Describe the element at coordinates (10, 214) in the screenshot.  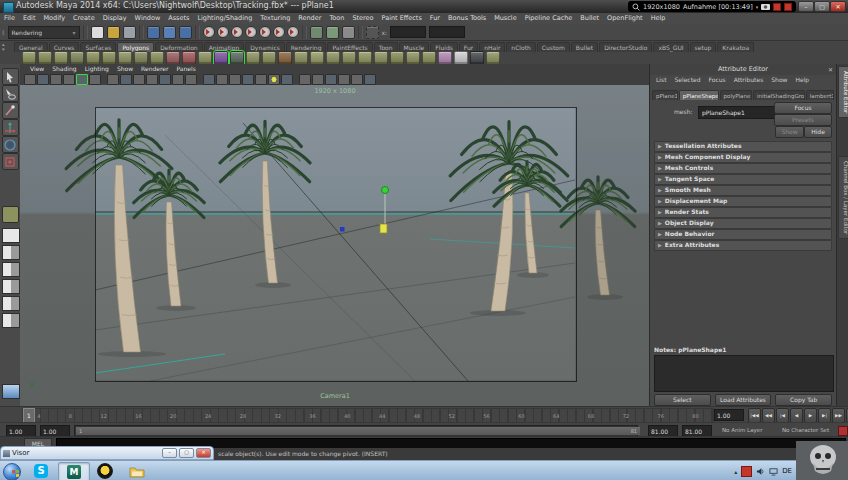
I see `last-tool-icon` at that location.